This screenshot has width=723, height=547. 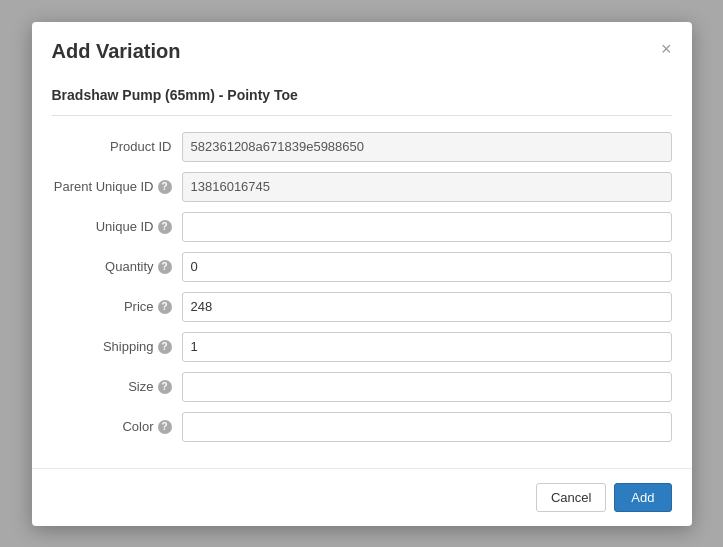 What do you see at coordinates (666, 49) in the screenshot?
I see `close-button: ×` at bounding box center [666, 49].